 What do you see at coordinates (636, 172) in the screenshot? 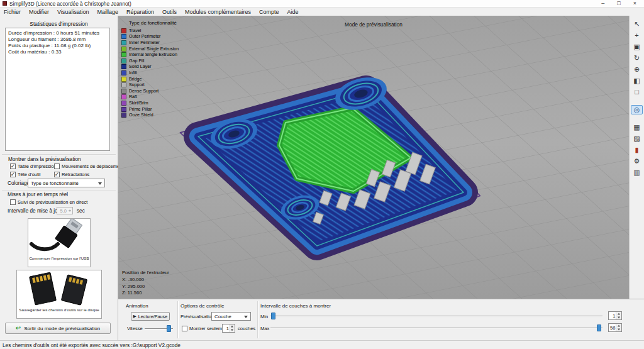
I see `build-plate-icon: ▥` at bounding box center [636, 172].